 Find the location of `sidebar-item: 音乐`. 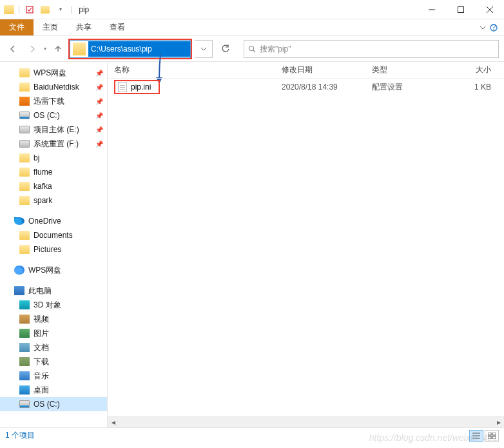

sidebar-item: 音乐 is located at coordinates (53, 376).